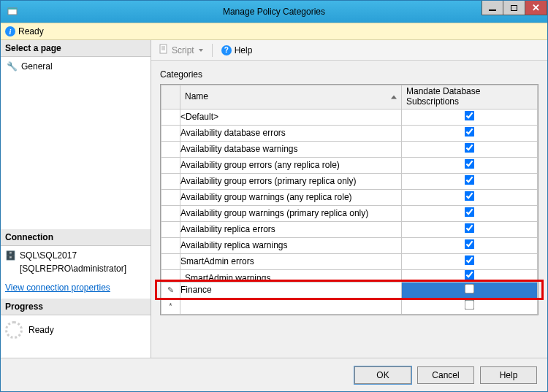  I want to click on minimize-button, so click(492, 8).